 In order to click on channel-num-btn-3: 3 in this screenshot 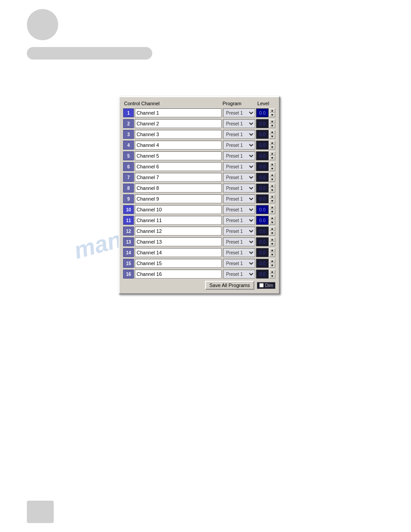, I will do `click(128, 134)`.